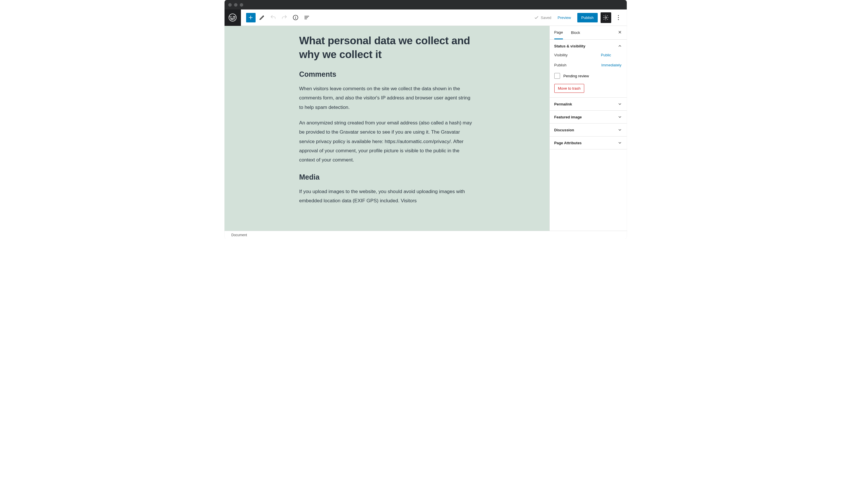 This screenshot has height=504, width=851. Describe the element at coordinates (588, 143) in the screenshot. I see `panel-page-attributes: Page Attributes` at that location.